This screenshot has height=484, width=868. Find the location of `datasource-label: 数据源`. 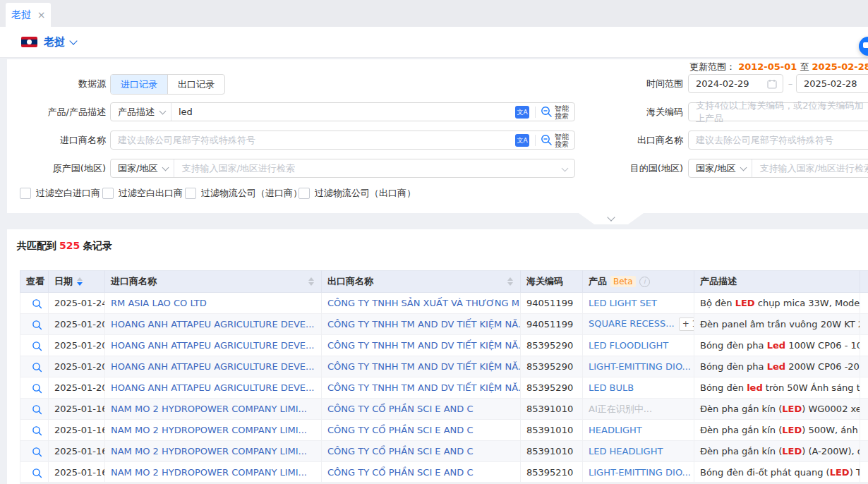

datasource-label: 数据源 is located at coordinates (56, 83).